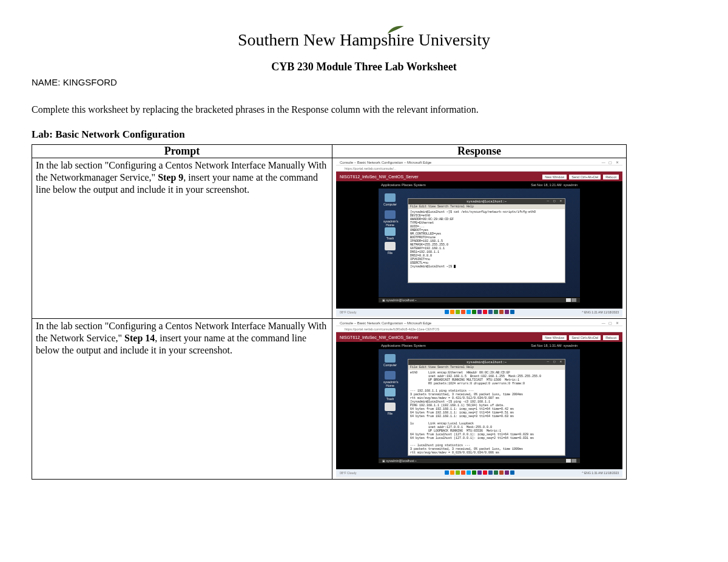  What do you see at coordinates (479, 329) in the screenshot?
I see `address-bar: https://portal.netlab.com/console/b3f0a9…` at bounding box center [479, 329].